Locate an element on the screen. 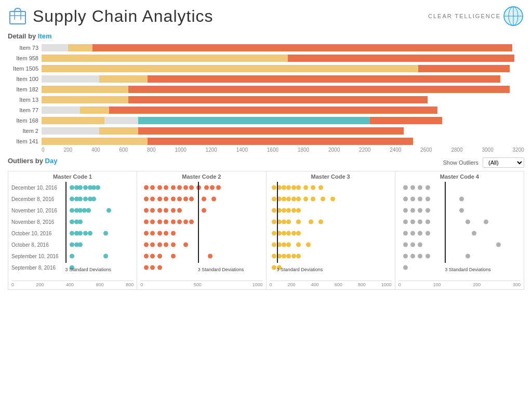  outliers-dimension: Day is located at coordinates (51, 161).